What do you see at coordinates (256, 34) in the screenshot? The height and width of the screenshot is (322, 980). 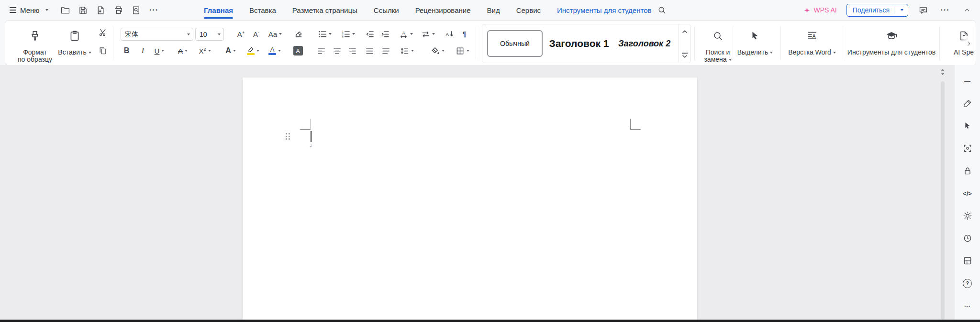 I see `shrink-font-button: A-` at bounding box center [256, 34].